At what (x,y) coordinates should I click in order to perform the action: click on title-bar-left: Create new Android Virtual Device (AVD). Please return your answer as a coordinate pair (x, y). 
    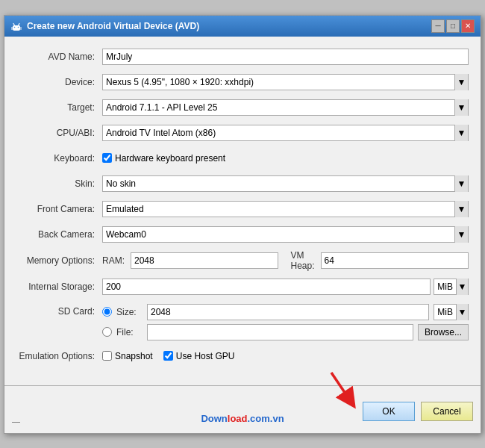
    Looking at the image, I should click on (104, 26).